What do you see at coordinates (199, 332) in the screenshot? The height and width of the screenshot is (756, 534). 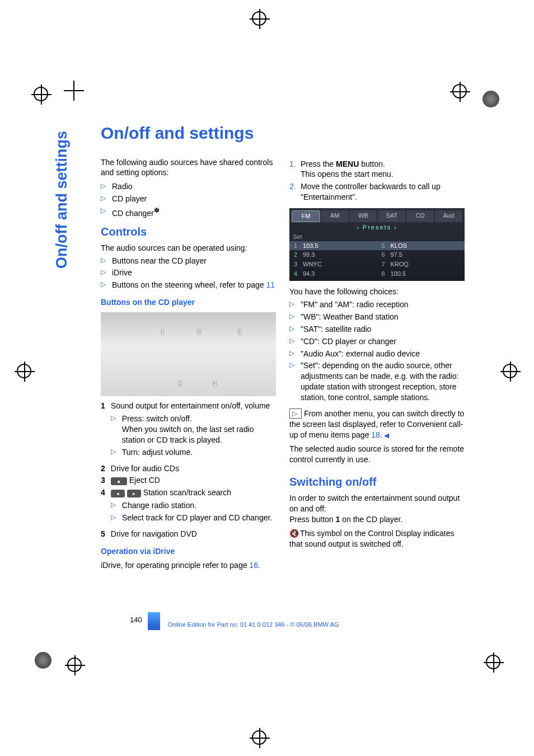 I see `callout-2: 2` at bounding box center [199, 332].